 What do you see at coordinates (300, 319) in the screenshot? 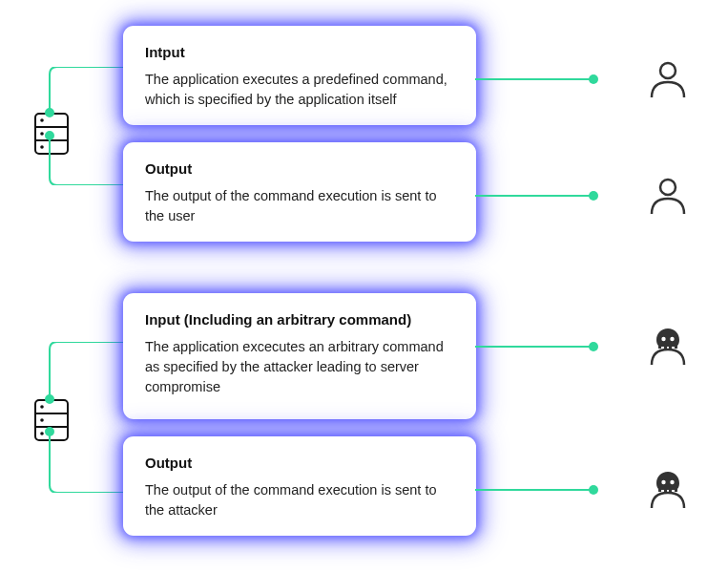
I see `attack-input-title: Input (Including an arbitrary command)` at bounding box center [300, 319].